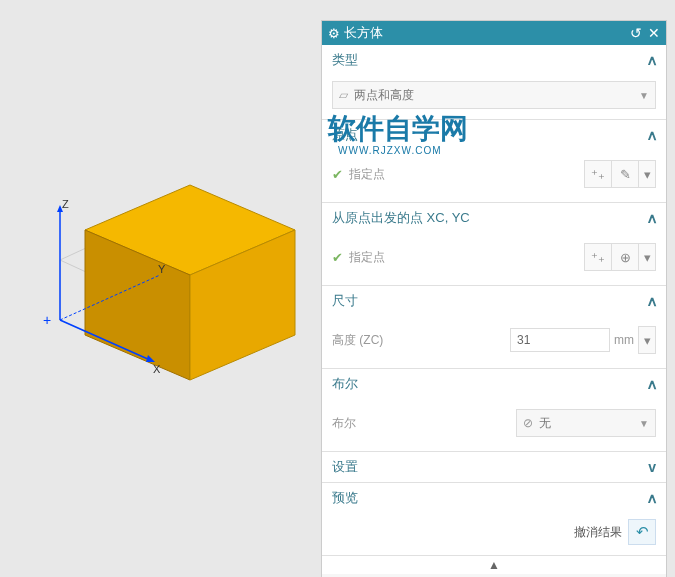  Describe the element at coordinates (334, 34) in the screenshot. I see `gear-icon: ⚙` at that location.